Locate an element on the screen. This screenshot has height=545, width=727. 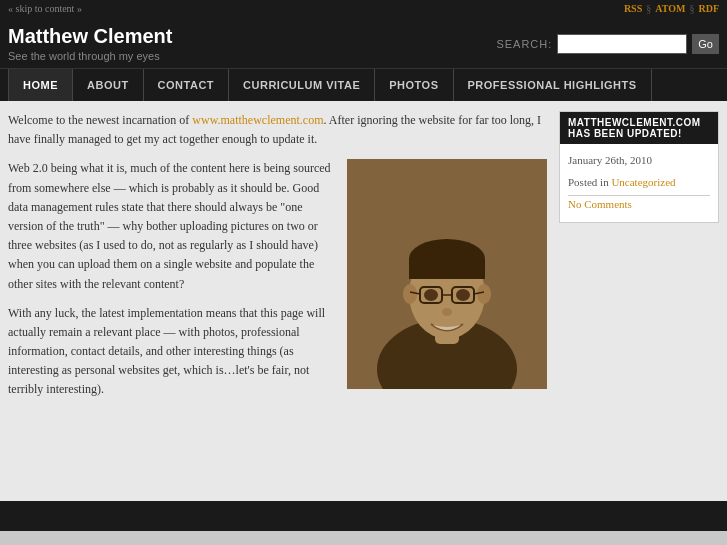
nav-item-home: HOME is located at coordinates (40, 85).